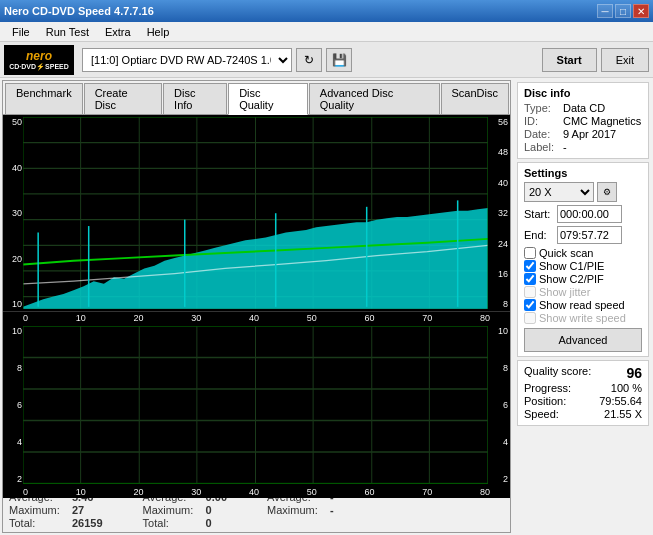  What do you see at coordinates (196, 318) in the screenshot?
I see `x-label-30: 30` at bounding box center [196, 318].